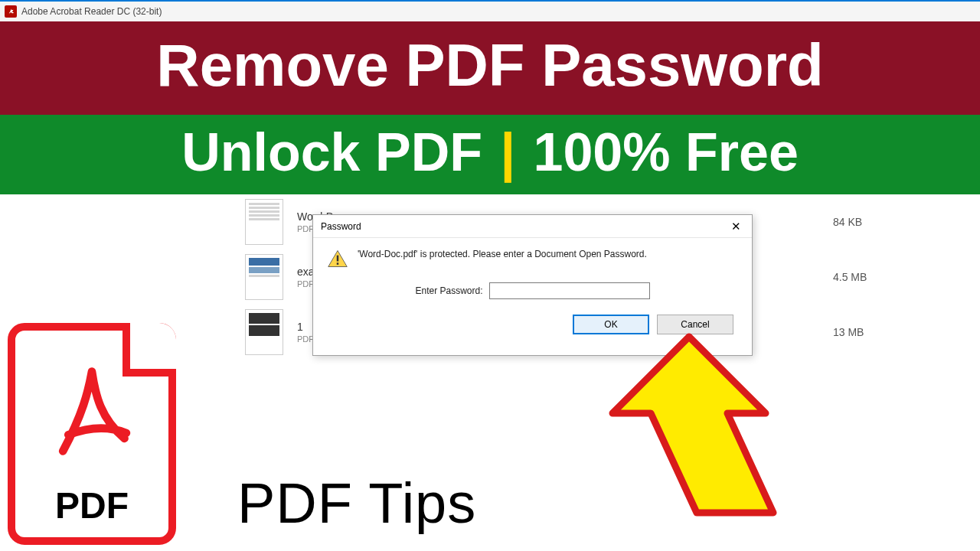  Describe the element at coordinates (611, 324) in the screenshot. I see `ok-button: OK` at that location.